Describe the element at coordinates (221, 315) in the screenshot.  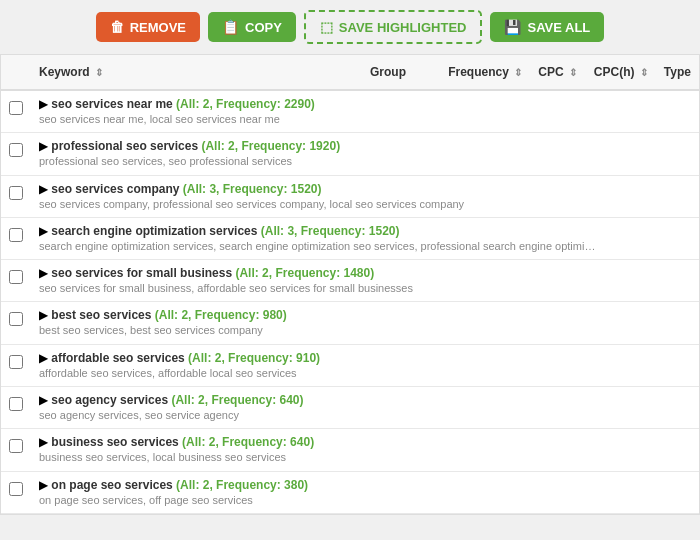
I see `keyword-meta-text: (All: 2, Frequency: 980)` at that location.